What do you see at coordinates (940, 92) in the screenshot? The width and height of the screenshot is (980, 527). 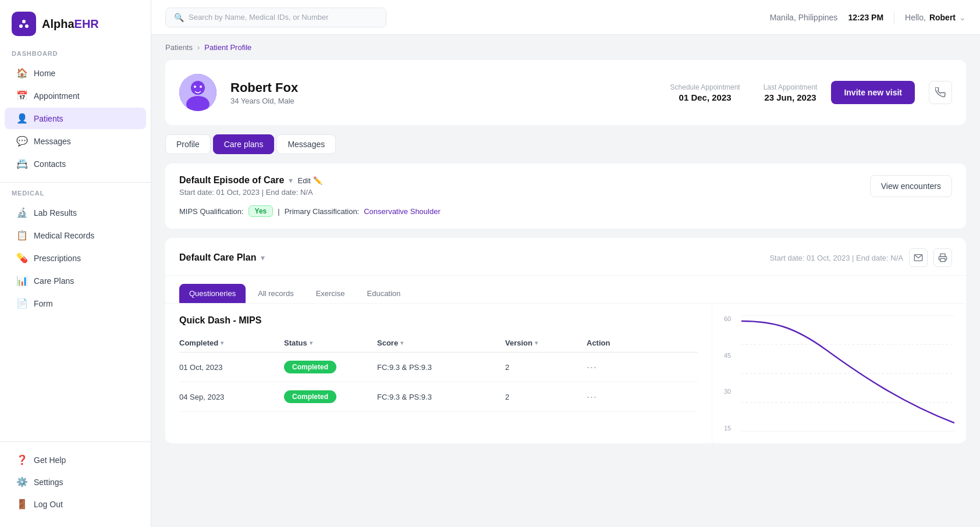 I see `call-button` at bounding box center [940, 92].